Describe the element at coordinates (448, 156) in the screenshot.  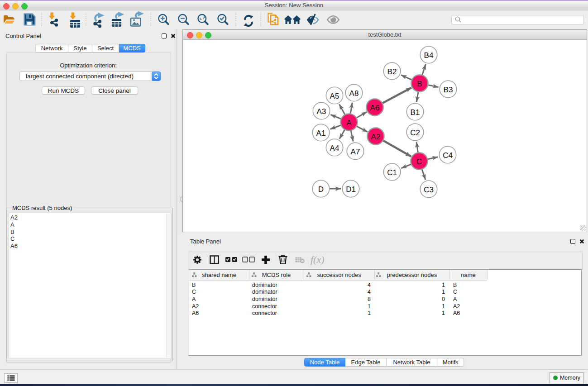
I see `svg-text: C4` at that location.